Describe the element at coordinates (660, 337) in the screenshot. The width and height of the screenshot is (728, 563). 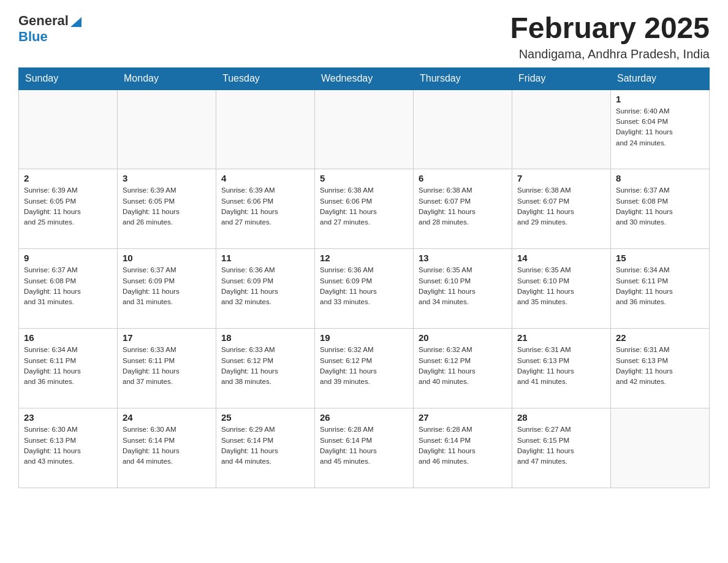
I see `day-number: 22` at that location.